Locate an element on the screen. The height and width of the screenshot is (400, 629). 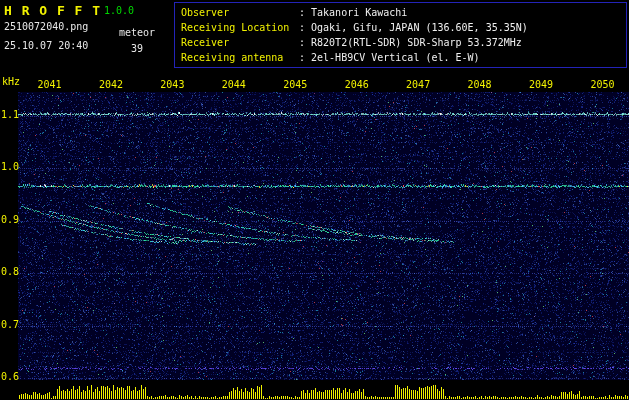
time-tick-label: 2049 is located at coordinates (542, 84).